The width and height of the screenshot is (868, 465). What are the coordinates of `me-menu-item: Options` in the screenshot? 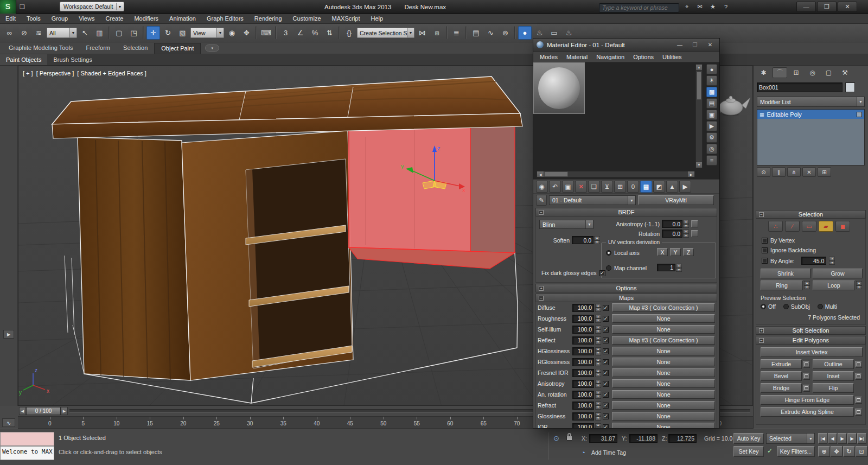 It's located at (643, 57).